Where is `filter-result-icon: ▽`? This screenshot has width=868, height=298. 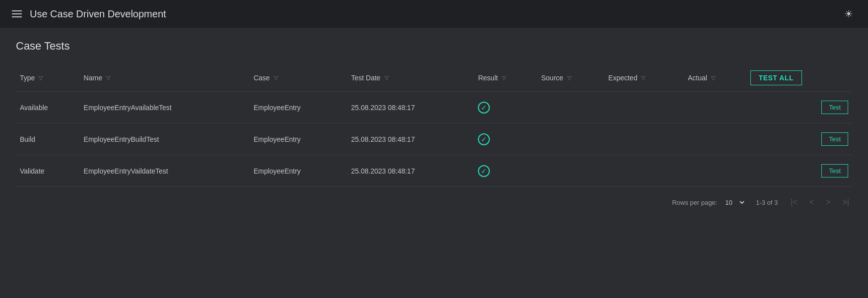 filter-result-icon: ▽ is located at coordinates (504, 78).